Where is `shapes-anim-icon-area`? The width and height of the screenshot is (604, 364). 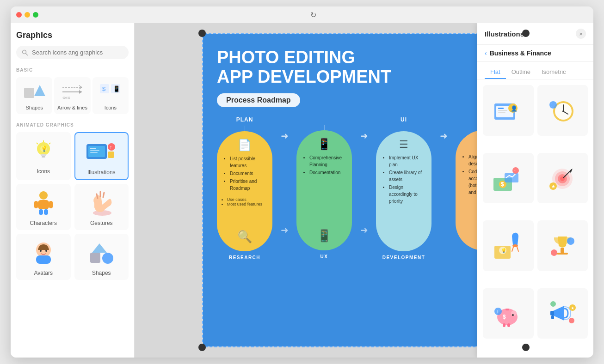 shapes-anim-icon-area is located at coordinates (101, 253).